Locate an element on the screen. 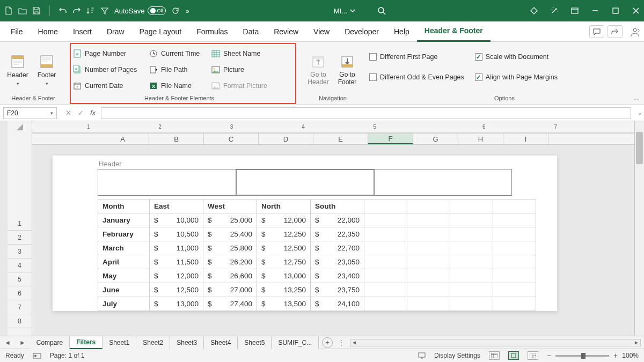 The width and height of the screenshot is (644, 362). cell: $22,000 is located at coordinates (338, 220).